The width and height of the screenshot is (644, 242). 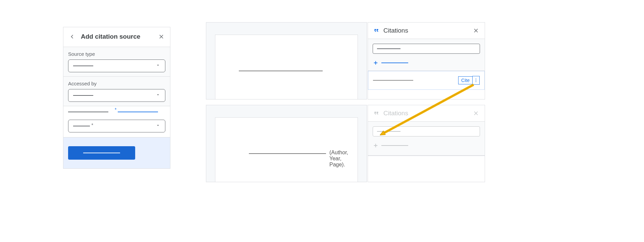 What do you see at coordinates (72, 37) in the screenshot?
I see `back-arrow-icon` at bounding box center [72, 37].